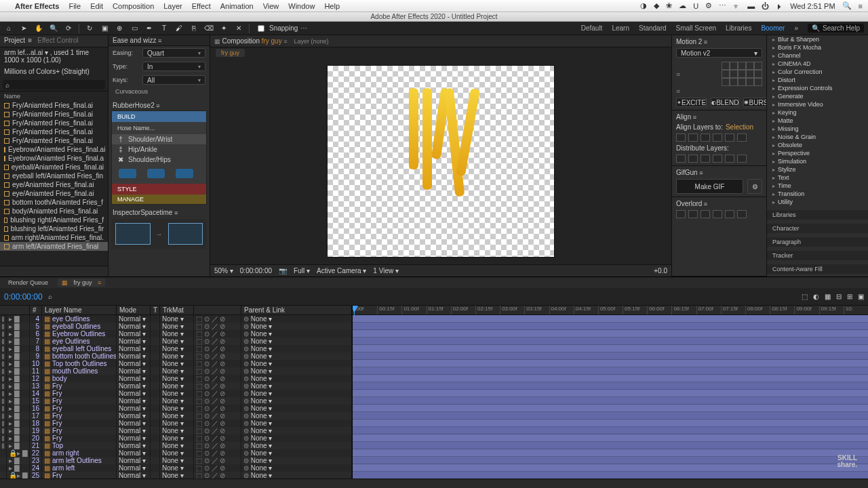 The width and height of the screenshot is (868, 488). I want to click on rubberhose-build-tab: BUILD, so click(159, 117).